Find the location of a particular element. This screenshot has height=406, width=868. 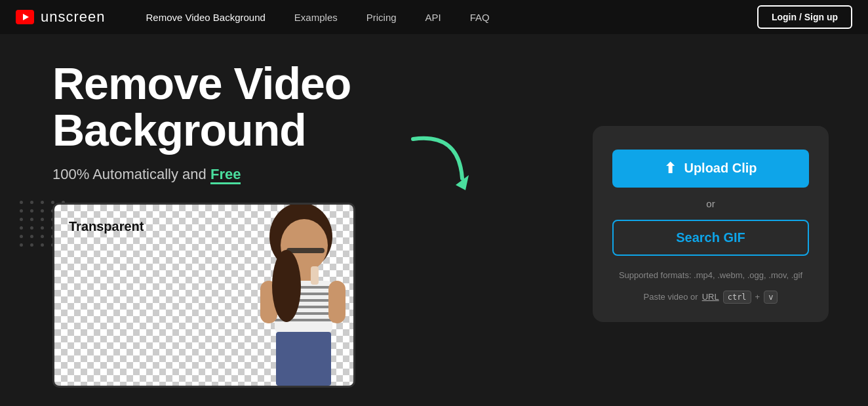

nav-links: Remove Video Background Examples Pricing… is located at coordinates (444, 17).